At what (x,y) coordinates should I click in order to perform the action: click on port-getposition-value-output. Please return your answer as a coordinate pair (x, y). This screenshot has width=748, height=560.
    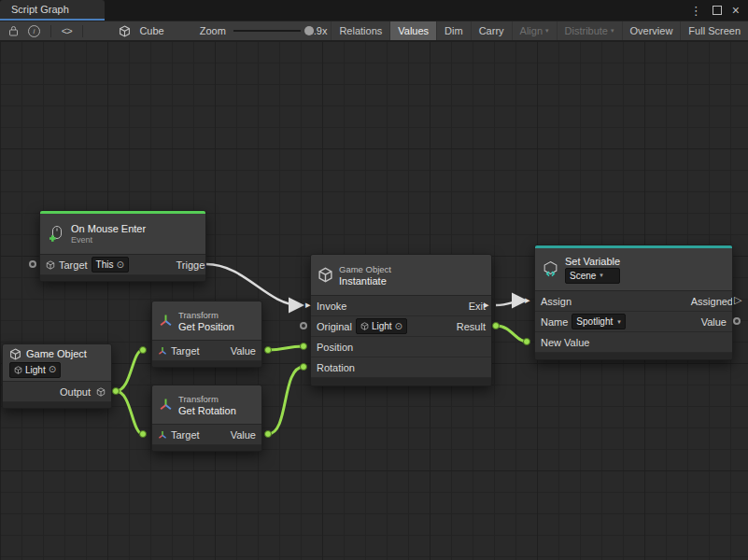
    Looking at the image, I should click on (268, 350).